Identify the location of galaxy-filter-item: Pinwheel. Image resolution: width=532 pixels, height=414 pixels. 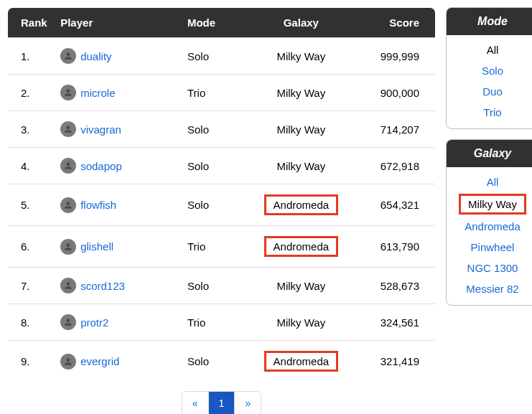
(493, 247).